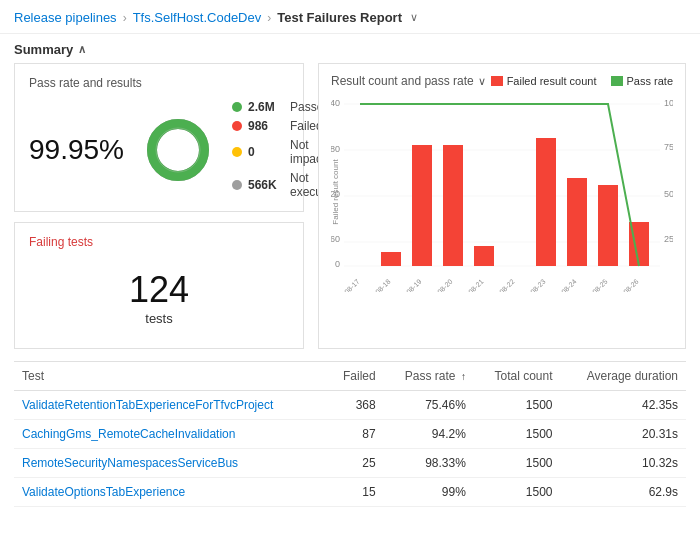 The height and width of the screenshot is (544, 700). What do you see at coordinates (668, 194) in the screenshot?
I see `svg-text: 50` at bounding box center [668, 194].